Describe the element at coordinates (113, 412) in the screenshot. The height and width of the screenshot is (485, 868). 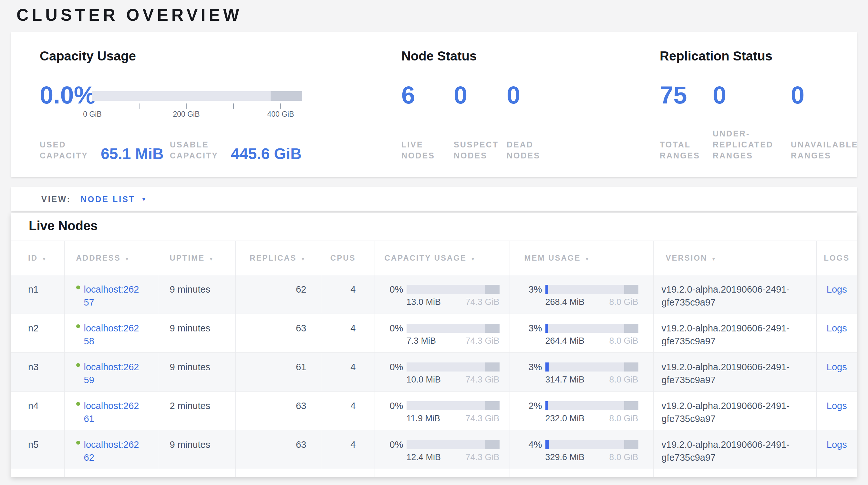
I see `node-address-link: localhost:26261` at that location.